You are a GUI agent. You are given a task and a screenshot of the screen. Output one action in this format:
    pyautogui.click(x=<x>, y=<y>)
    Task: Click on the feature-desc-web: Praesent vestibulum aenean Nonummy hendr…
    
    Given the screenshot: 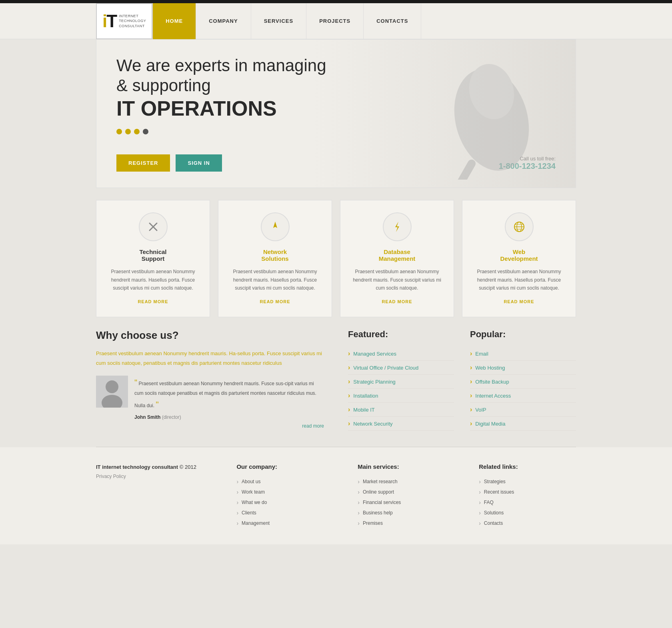 What is the action you would take?
    pyautogui.click(x=519, y=280)
    